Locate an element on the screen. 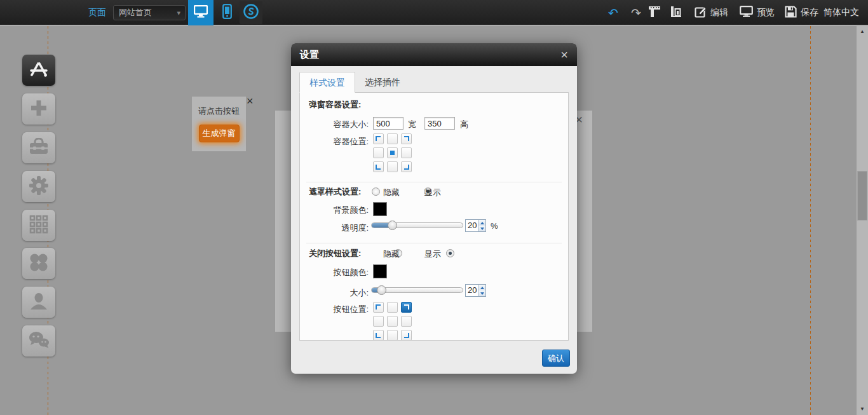 The height and width of the screenshot is (415, 868). confirm-button: 确认 is located at coordinates (556, 358).